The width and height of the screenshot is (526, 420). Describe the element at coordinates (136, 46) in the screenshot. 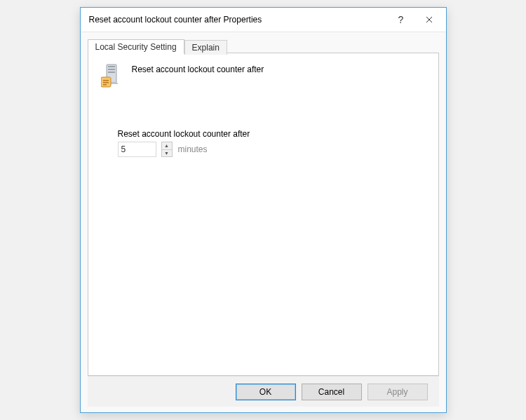

I see `tab-local-security-setting: Local Security Setting` at that location.